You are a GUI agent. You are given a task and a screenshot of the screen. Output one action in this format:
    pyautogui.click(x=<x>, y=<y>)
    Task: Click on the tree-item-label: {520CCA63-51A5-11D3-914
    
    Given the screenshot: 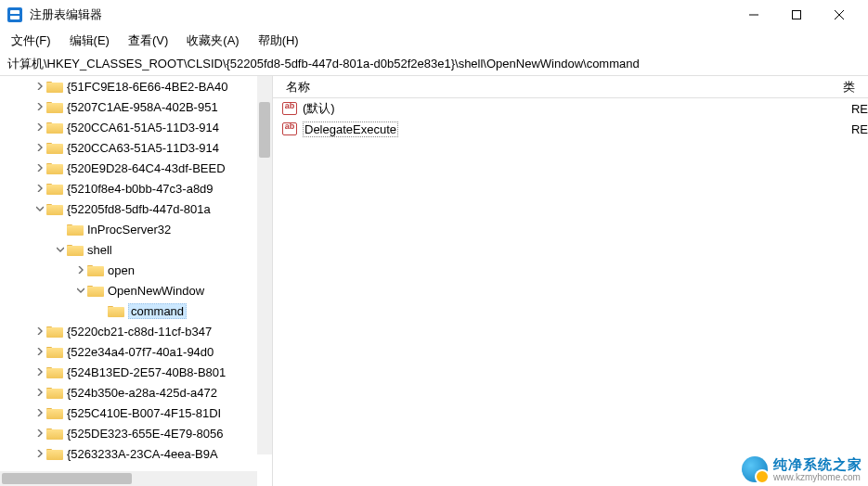 What is the action you would take?
    pyautogui.click(x=143, y=148)
    